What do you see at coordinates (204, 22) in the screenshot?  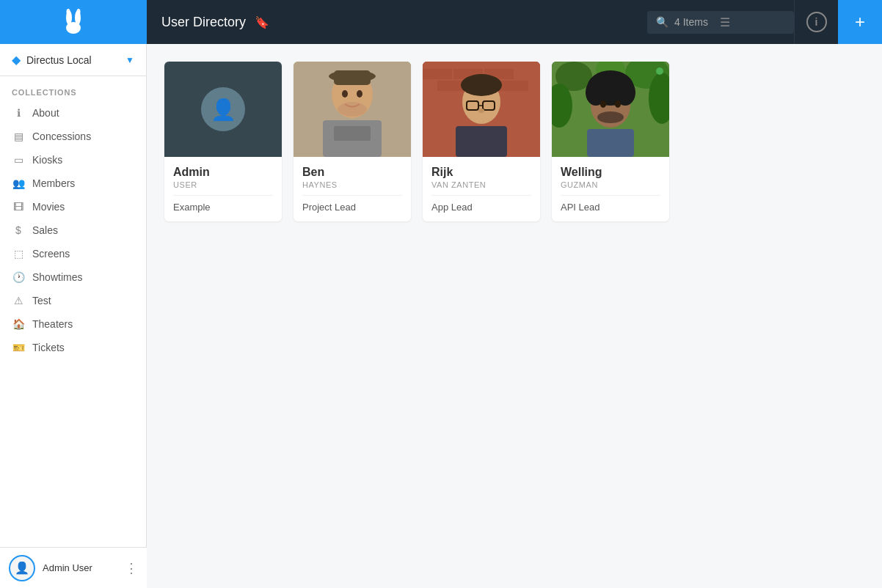 I see `page-title: User Directory` at bounding box center [204, 22].